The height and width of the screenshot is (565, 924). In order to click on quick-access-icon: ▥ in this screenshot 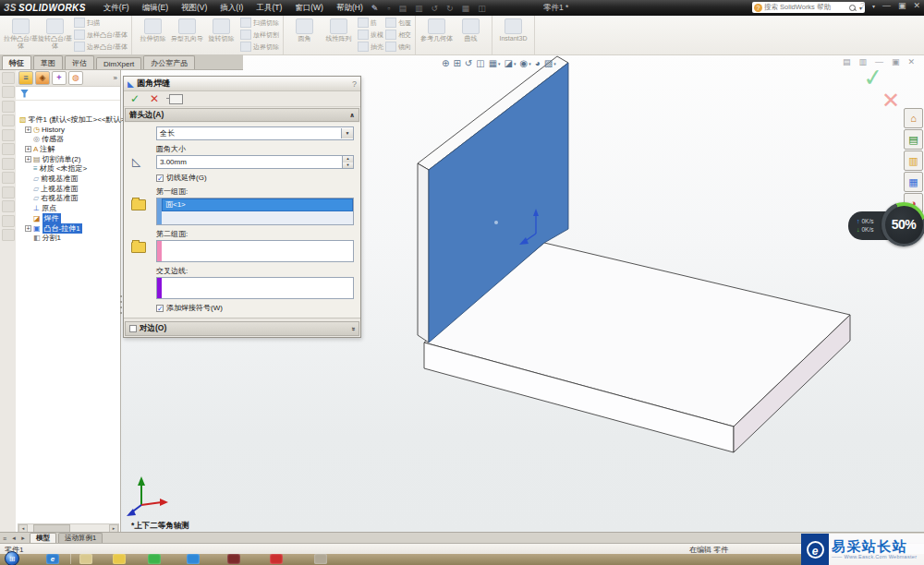, I will do `click(419, 8)`.